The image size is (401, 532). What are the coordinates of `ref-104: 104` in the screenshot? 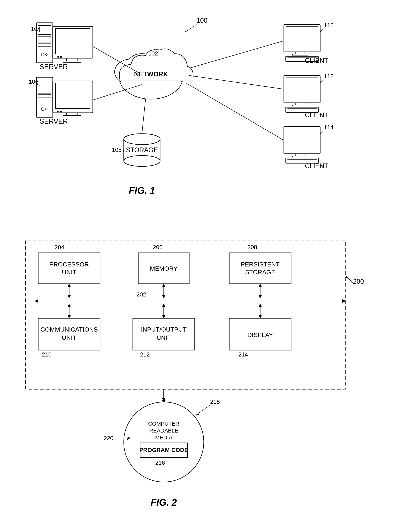 It's located at (36, 29).